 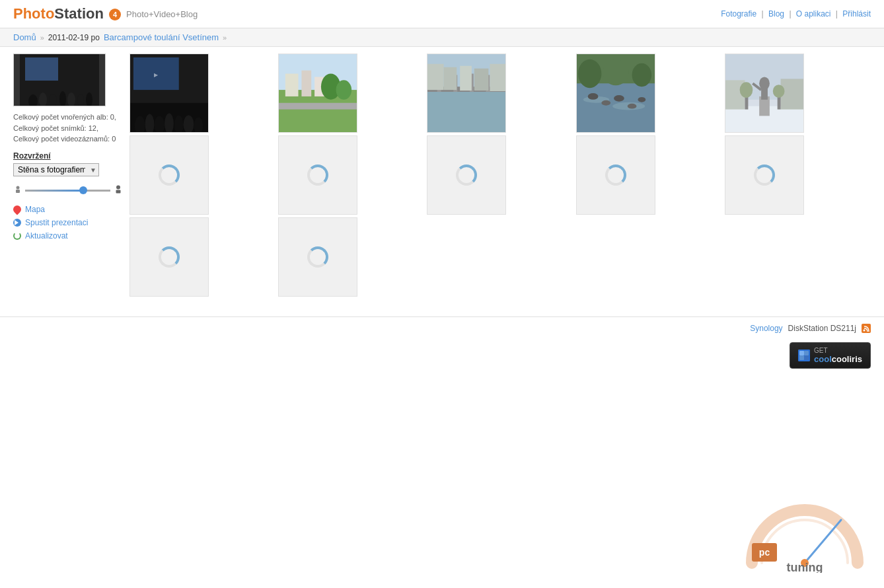 I want to click on zoom-slider, so click(x=67, y=190).